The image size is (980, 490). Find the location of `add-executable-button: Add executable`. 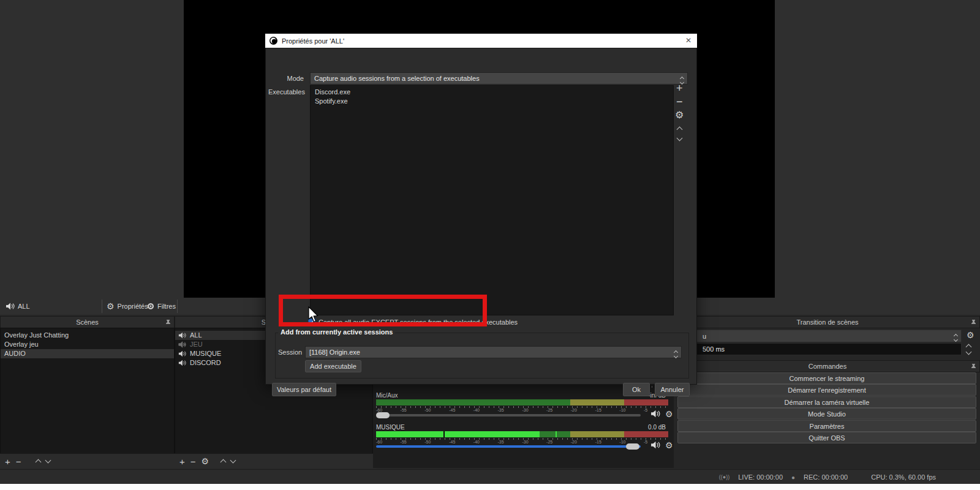

add-executable-button: Add executable is located at coordinates (333, 366).